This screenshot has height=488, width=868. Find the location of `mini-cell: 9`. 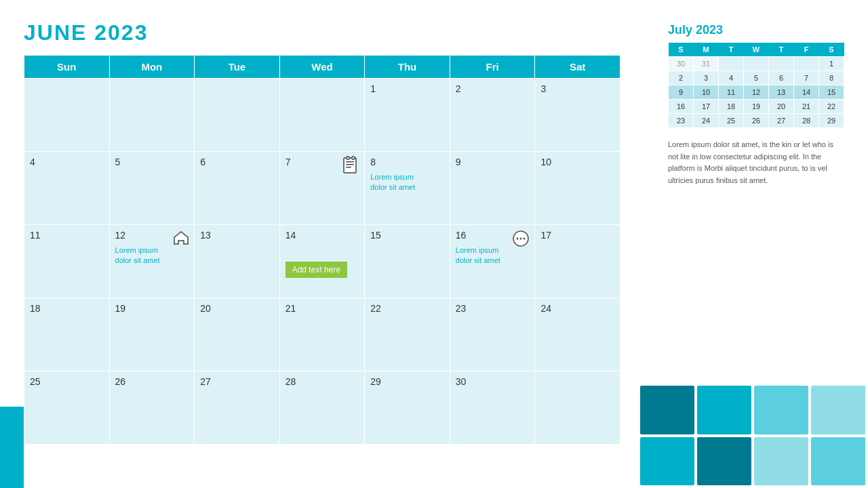

mini-cell: 9 is located at coordinates (681, 92).